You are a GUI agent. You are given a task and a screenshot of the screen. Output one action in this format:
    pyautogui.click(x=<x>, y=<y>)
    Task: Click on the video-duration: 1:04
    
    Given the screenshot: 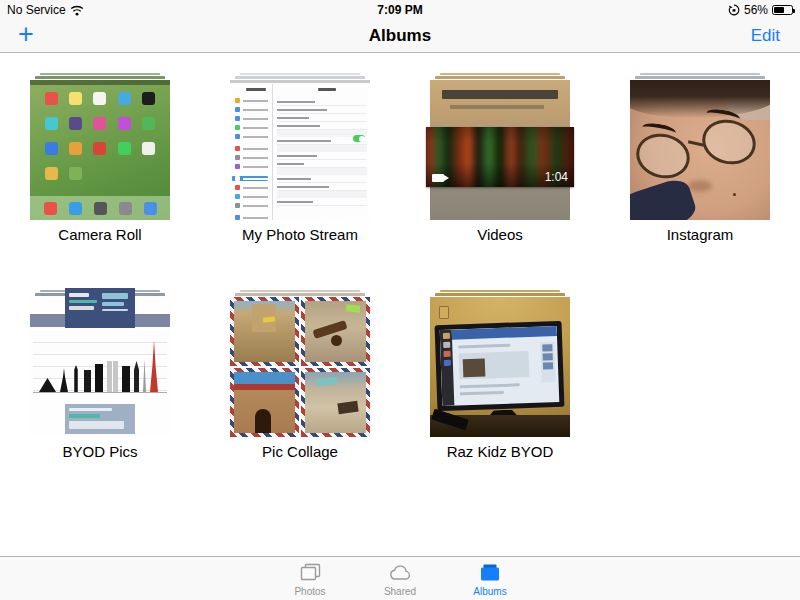 What is the action you would take?
    pyautogui.click(x=556, y=177)
    